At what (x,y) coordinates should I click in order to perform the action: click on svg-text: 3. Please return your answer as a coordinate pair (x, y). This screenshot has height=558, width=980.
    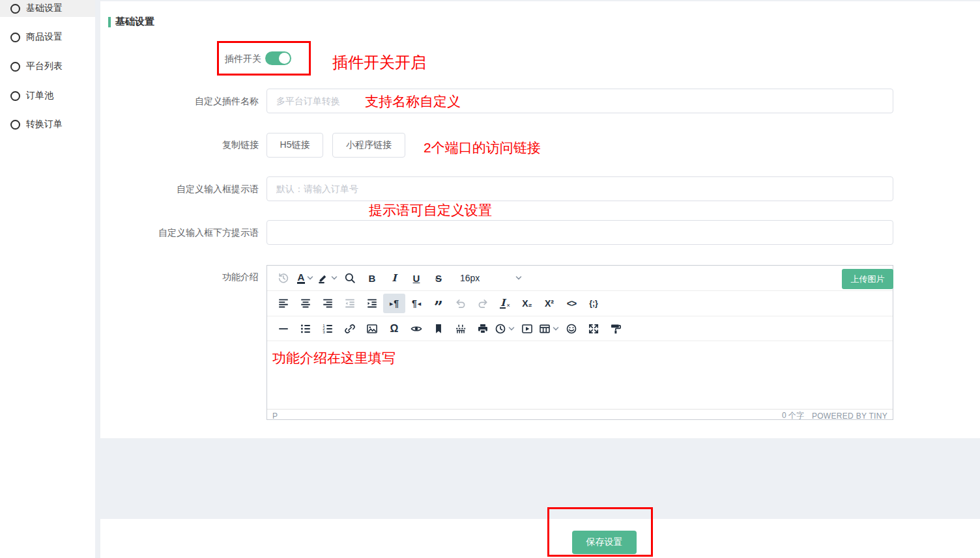
    Looking at the image, I should click on (324, 332).